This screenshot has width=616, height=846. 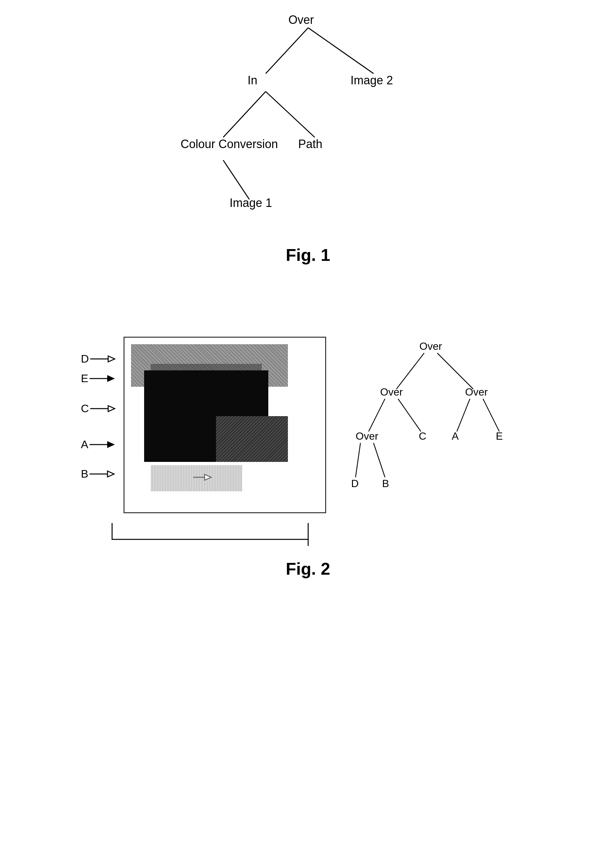 What do you see at coordinates (422, 436) in the screenshot?
I see `svg-text: C` at bounding box center [422, 436].